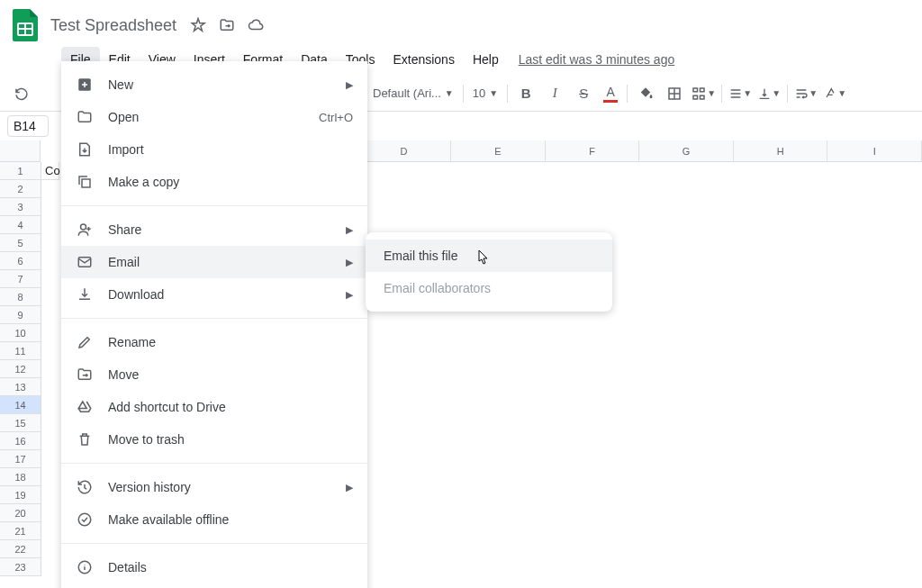  What do you see at coordinates (227, 262) in the screenshot?
I see `menu-item-label: Email` at bounding box center [227, 262].